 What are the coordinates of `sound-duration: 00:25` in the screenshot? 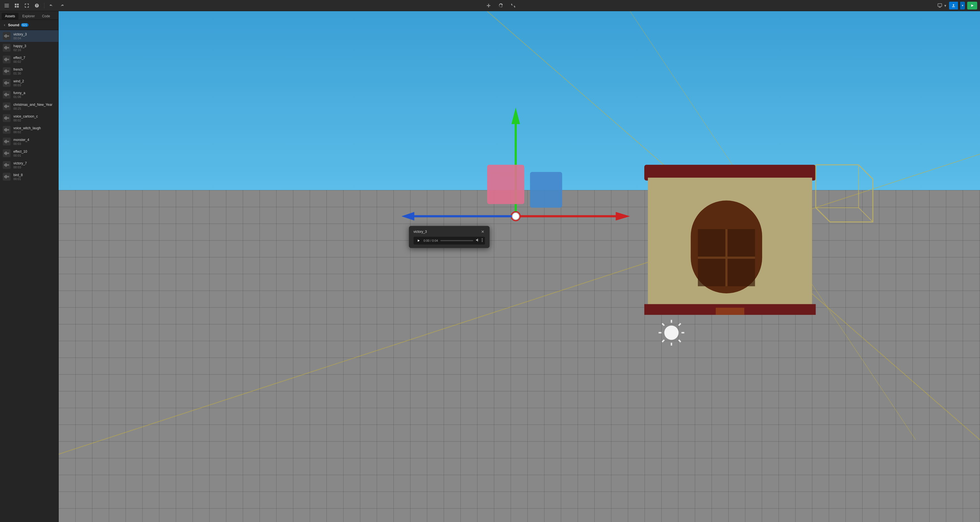 It's located at (33, 109).